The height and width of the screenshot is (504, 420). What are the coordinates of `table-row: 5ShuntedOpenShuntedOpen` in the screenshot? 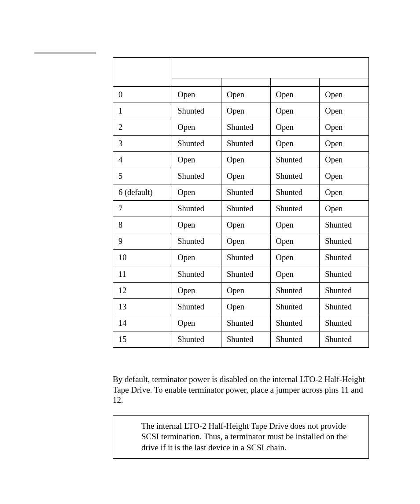 It's located at (241, 176).